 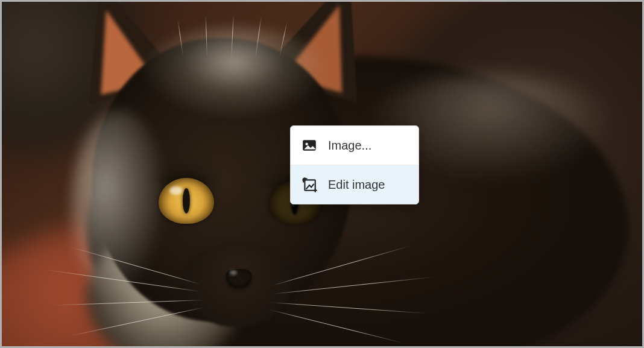 I want to click on cat-head-rimlight, so click(x=119, y=207).